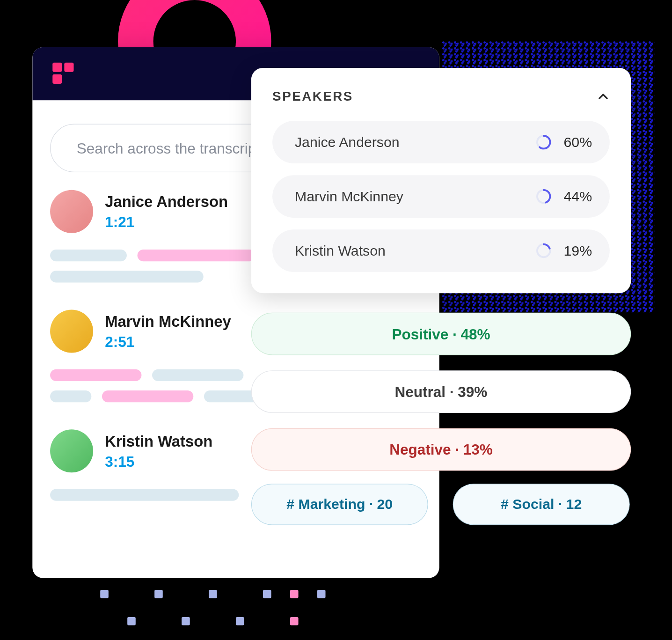  What do you see at coordinates (441, 392) in the screenshot?
I see `sentiment-section: Positive · 48% Neutral · 39% Negative · …` at bounding box center [441, 392].